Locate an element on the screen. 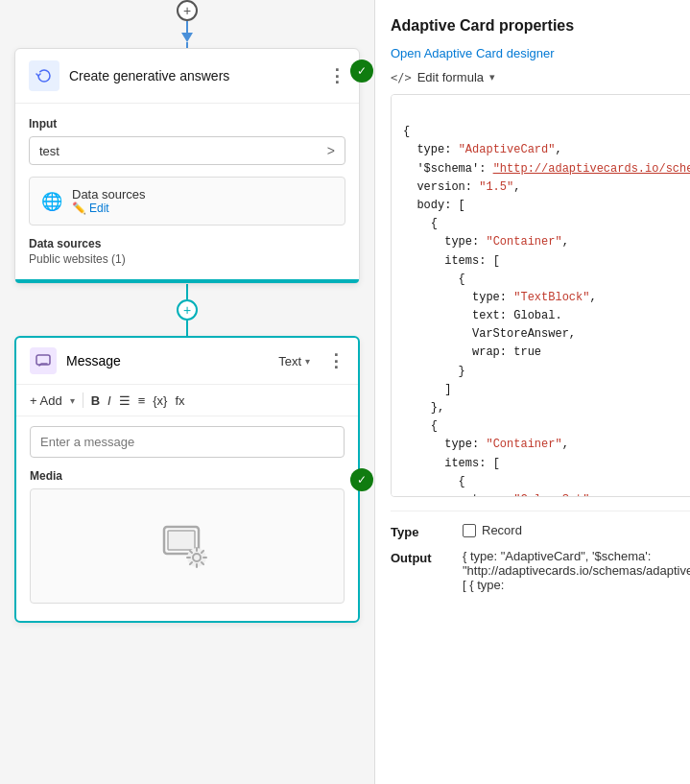  type-row: Type Record is located at coordinates (540, 532).